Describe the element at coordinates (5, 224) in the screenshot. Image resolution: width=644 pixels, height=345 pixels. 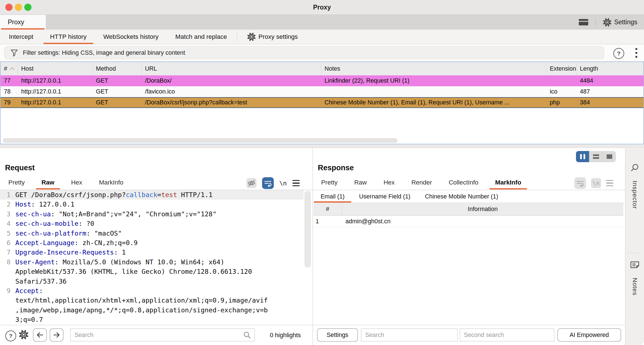
I see `line-number: 4` at that location.